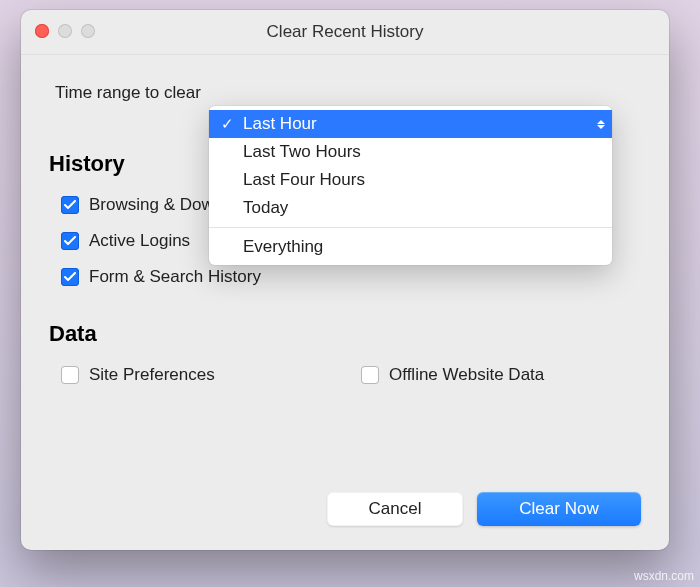 The width and height of the screenshot is (700, 587). What do you see at coordinates (342, 334) in the screenshot?
I see `section-data: Data` at bounding box center [342, 334].